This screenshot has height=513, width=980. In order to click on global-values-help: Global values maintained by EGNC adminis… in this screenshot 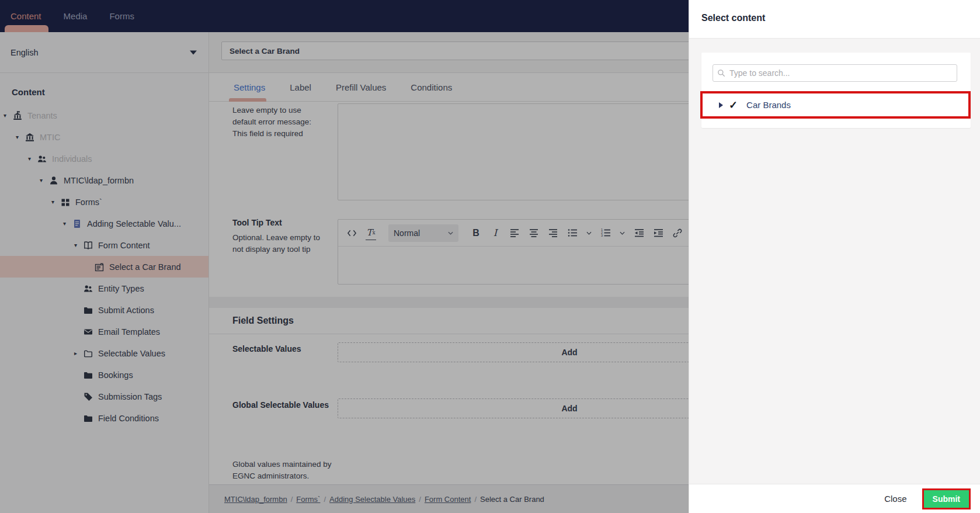, I will do `click(288, 470)`.